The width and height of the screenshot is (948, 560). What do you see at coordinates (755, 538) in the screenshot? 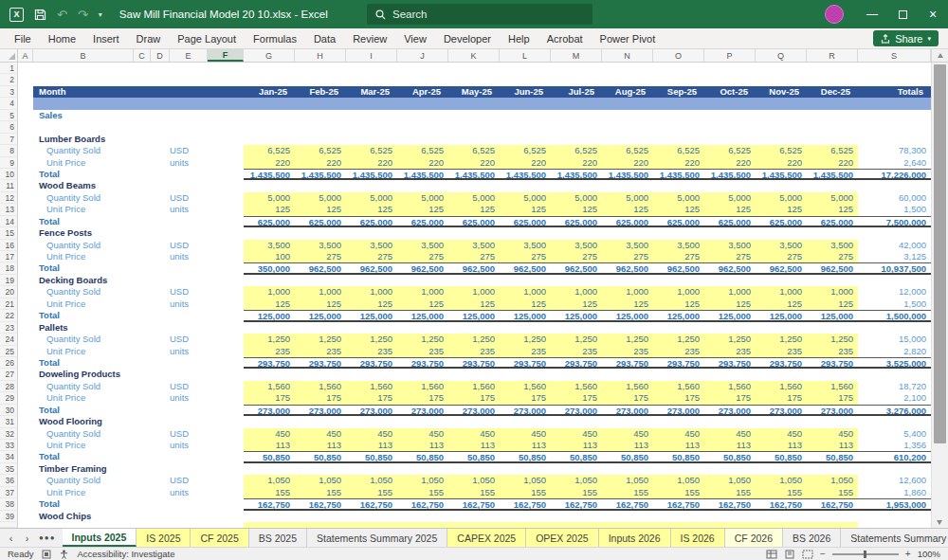
I see `sheet-tab-cf-2026: CF 2026` at bounding box center [755, 538].